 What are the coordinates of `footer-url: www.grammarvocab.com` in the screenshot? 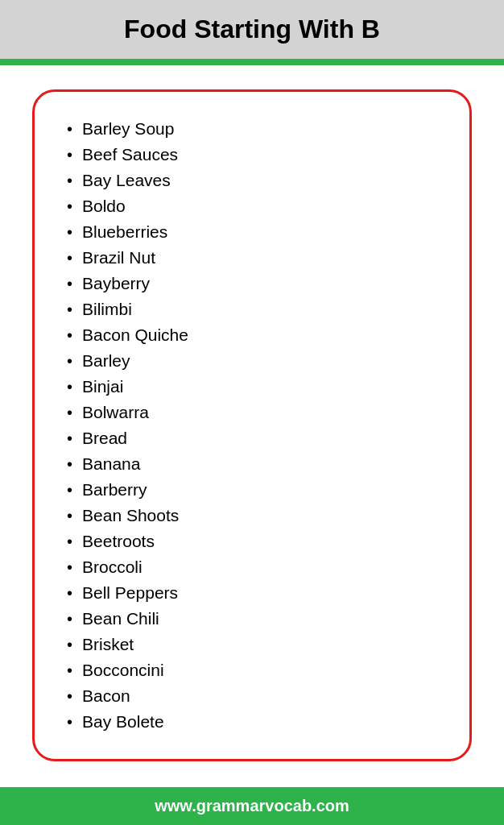 It's located at (252, 806).